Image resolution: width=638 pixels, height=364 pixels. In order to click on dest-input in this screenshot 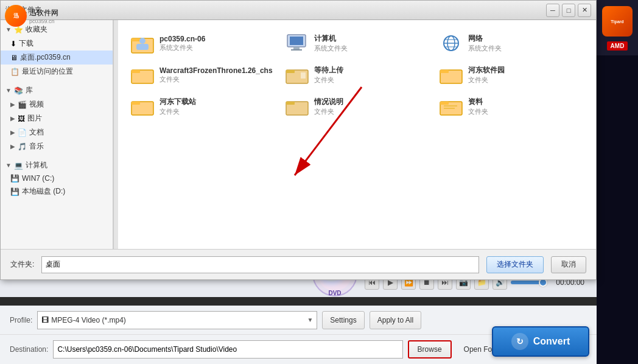, I will do `click(228, 349)`.